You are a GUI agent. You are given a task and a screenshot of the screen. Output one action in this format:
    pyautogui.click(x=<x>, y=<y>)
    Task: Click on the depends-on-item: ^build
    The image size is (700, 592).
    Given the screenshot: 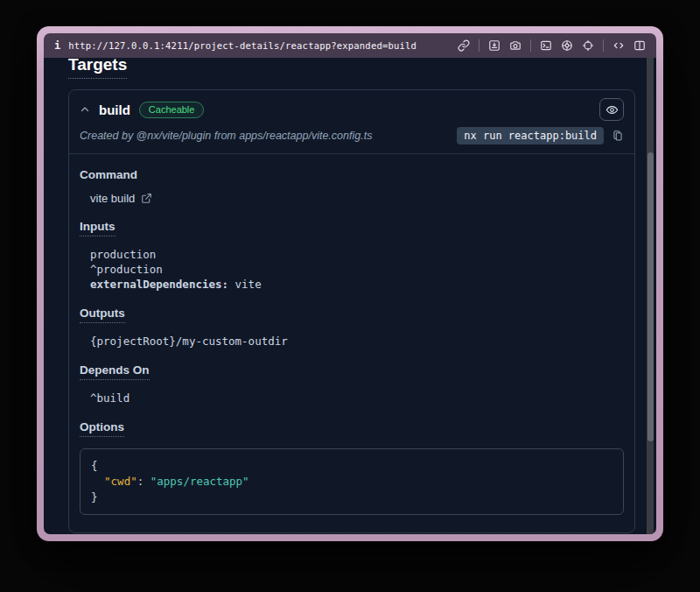 What is the action you would take?
    pyautogui.click(x=357, y=398)
    